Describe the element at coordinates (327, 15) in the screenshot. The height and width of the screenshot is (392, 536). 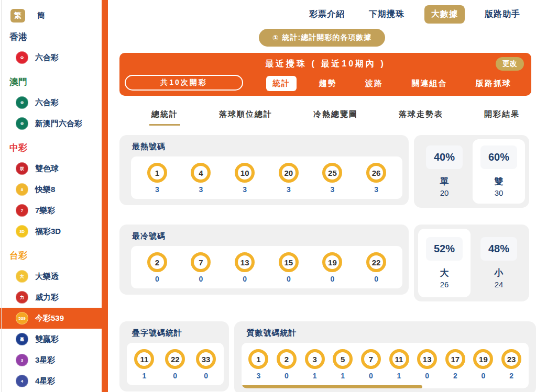
I see `top-nav-item: 彩票介紹` at that location.